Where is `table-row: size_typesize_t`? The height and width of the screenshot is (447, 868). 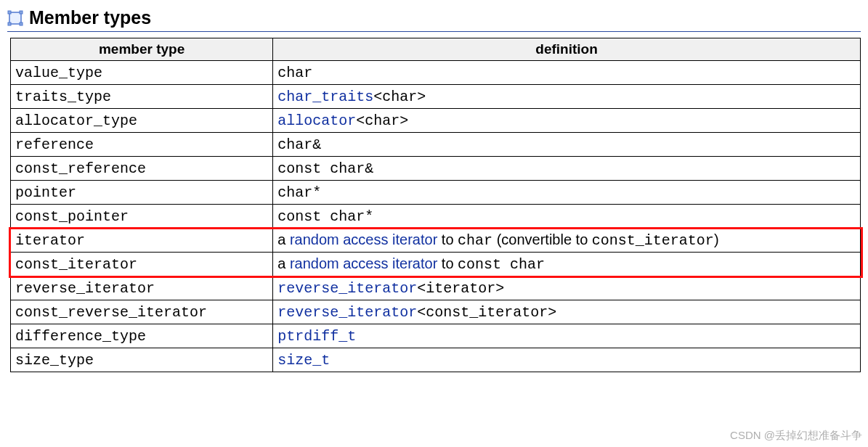 table-row: size_typesize_t is located at coordinates (436, 360).